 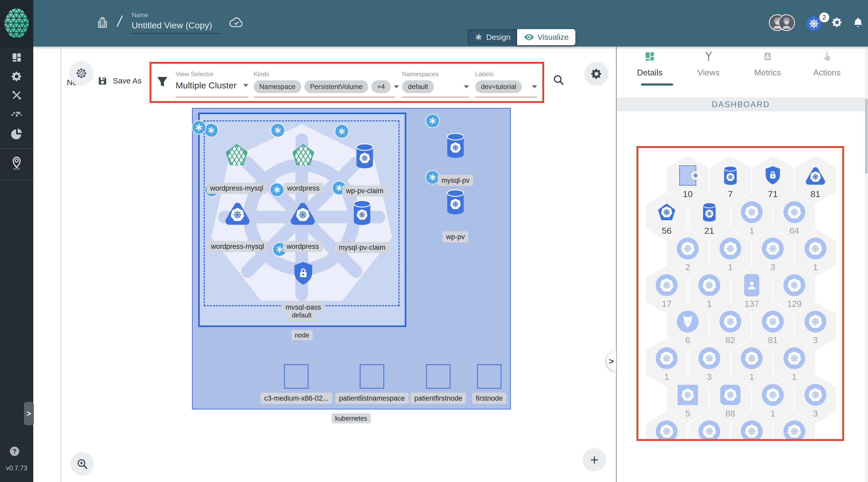 I want to click on tab-design: Design, so click(x=492, y=37).